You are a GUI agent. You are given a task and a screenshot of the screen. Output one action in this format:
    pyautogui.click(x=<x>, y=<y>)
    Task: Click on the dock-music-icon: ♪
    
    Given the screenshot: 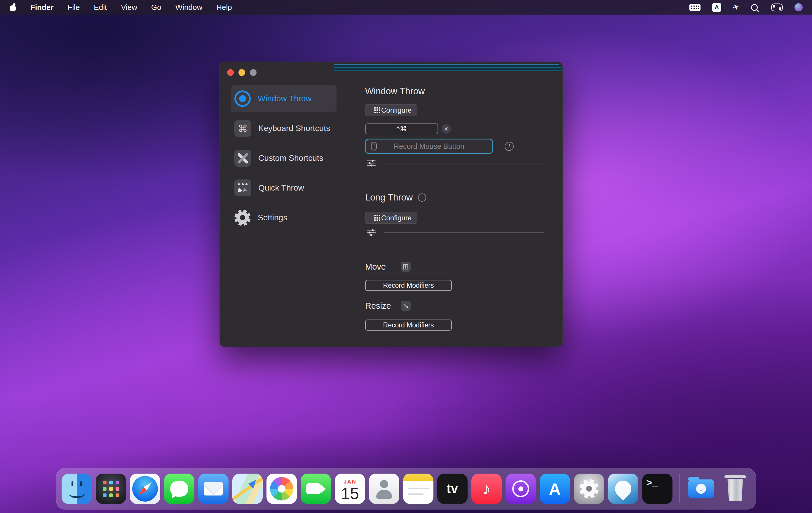 What is the action you would take?
    pyautogui.click(x=487, y=489)
    